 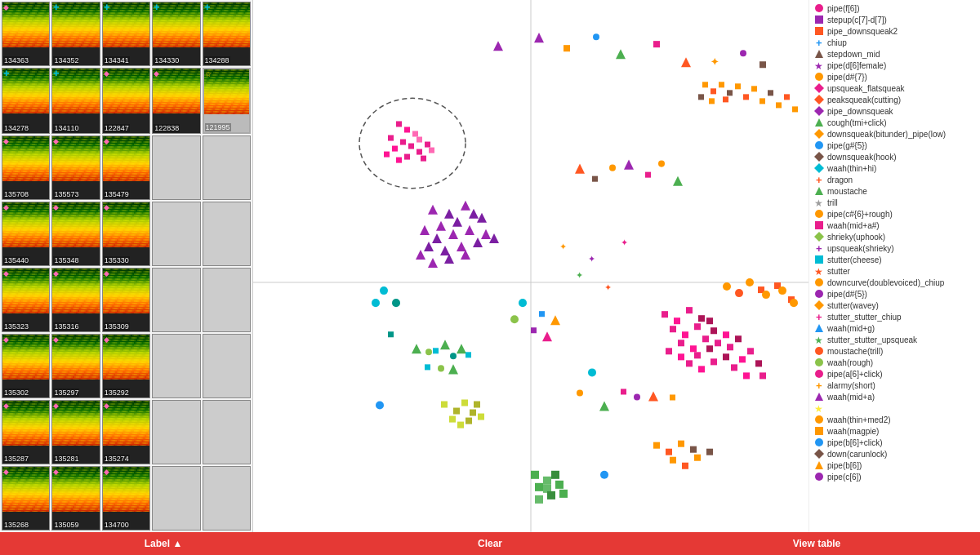 What do you see at coordinates (75, 366) in the screenshot?
I see `thumbnail-item: 135297◆` at bounding box center [75, 366].